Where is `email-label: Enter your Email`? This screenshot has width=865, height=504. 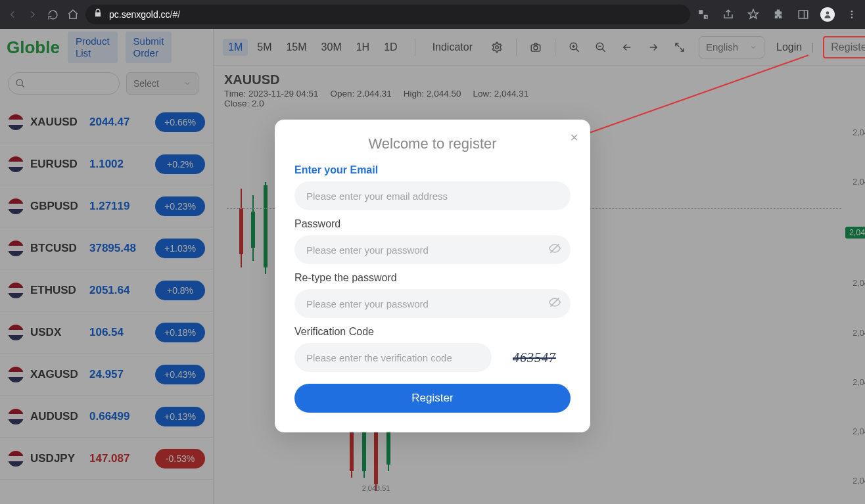
email-label: Enter your Email is located at coordinates (432, 170).